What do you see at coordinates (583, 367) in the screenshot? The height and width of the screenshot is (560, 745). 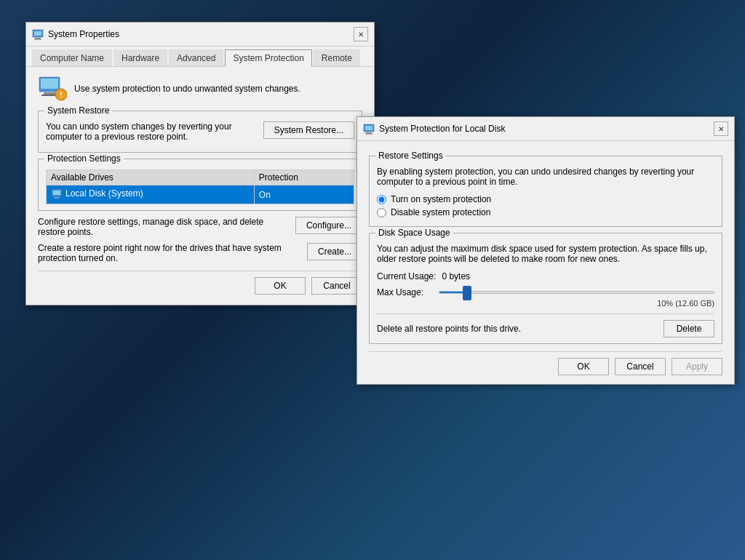 I see `local-disk-ok-button: OK` at bounding box center [583, 367].